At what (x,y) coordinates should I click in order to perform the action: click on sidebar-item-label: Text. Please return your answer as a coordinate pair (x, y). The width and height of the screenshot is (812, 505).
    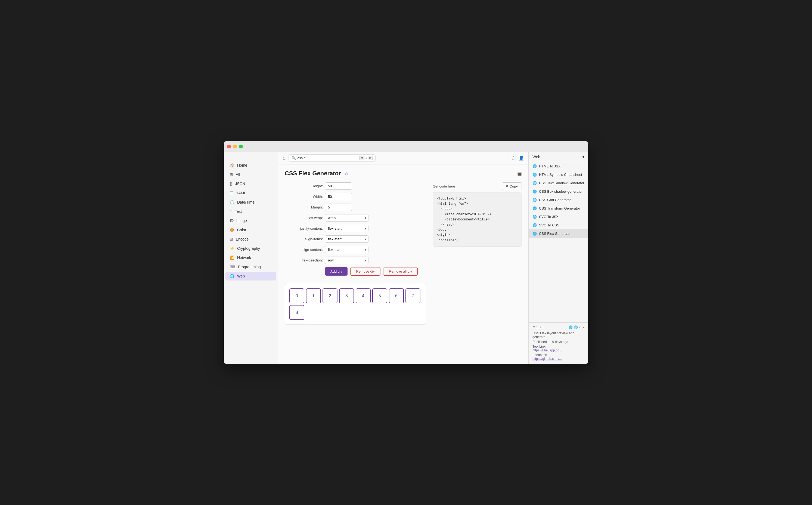
    Looking at the image, I should click on (239, 212).